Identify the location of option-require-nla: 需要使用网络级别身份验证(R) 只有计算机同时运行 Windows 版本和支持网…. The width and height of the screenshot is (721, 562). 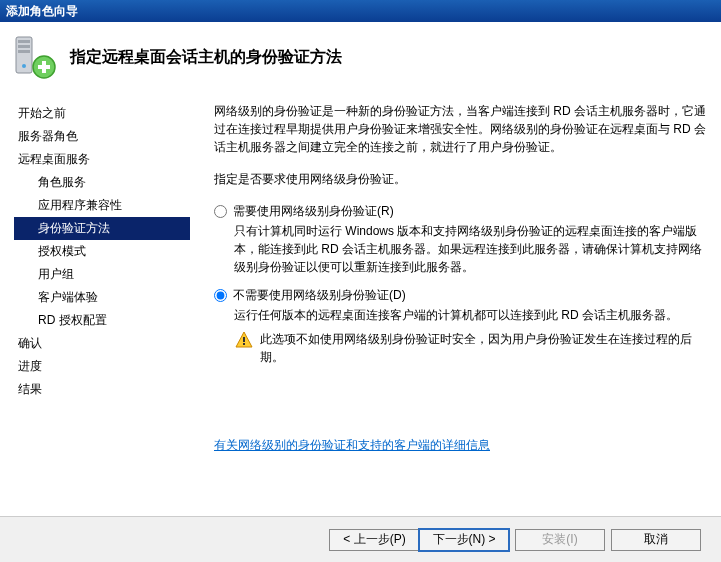
(464, 239).